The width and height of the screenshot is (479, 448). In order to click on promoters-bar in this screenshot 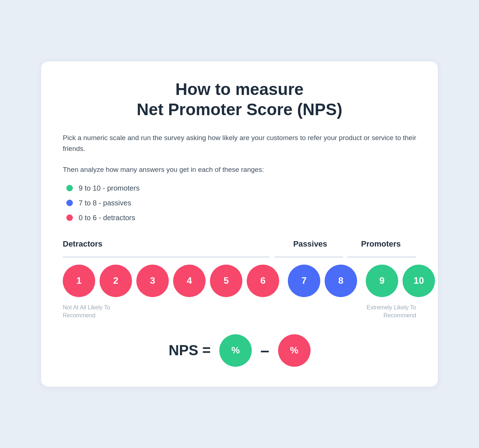, I will do `click(382, 257)`.